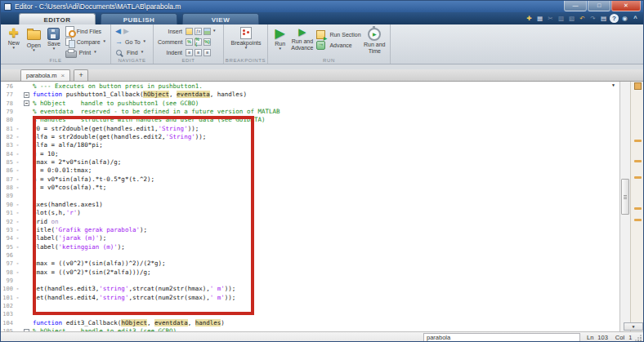 The width and height of the screenshot is (644, 342). What do you see at coordinates (81, 75) in the screenshot?
I see `new-document-tab-button: +` at bounding box center [81, 75].